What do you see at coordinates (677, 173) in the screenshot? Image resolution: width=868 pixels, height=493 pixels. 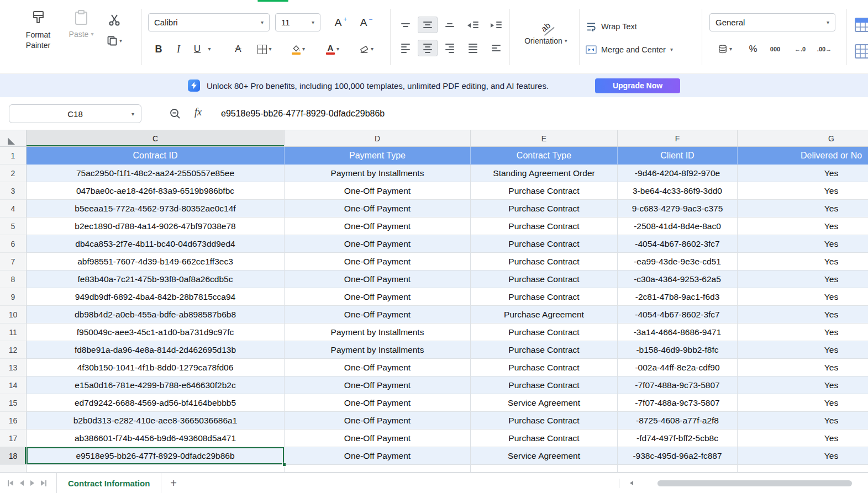 I see `cell-F2: -9d46-4204-8f92-970e` at bounding box center [677, 173].